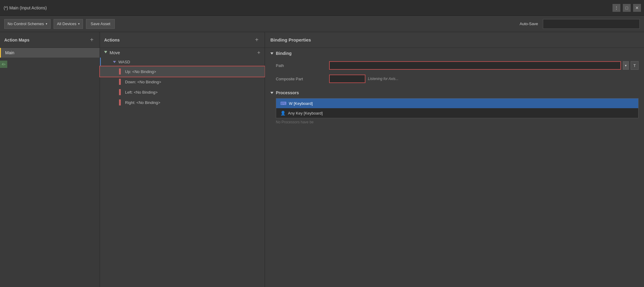  Describe the element at coordinates (17, 40) in the screenshot. I see `action-maps-title: Action Maps` at that location.